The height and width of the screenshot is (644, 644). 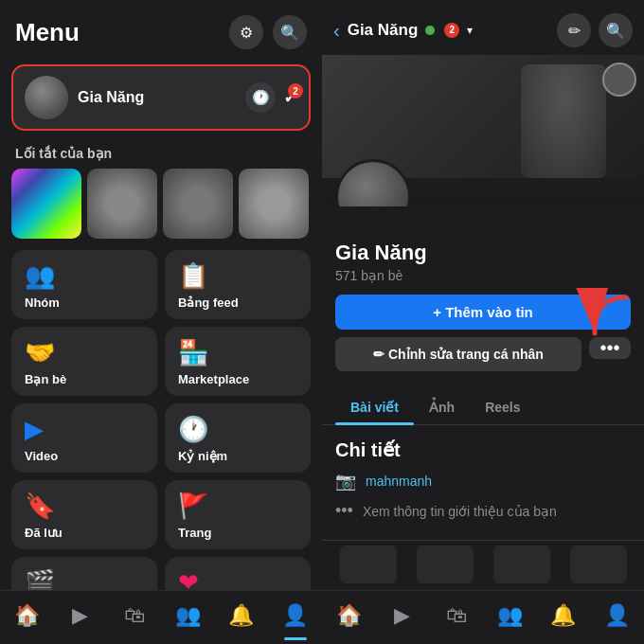 I want to click on header-icons: ⚙ 🔍, so click(x=268, y=32).